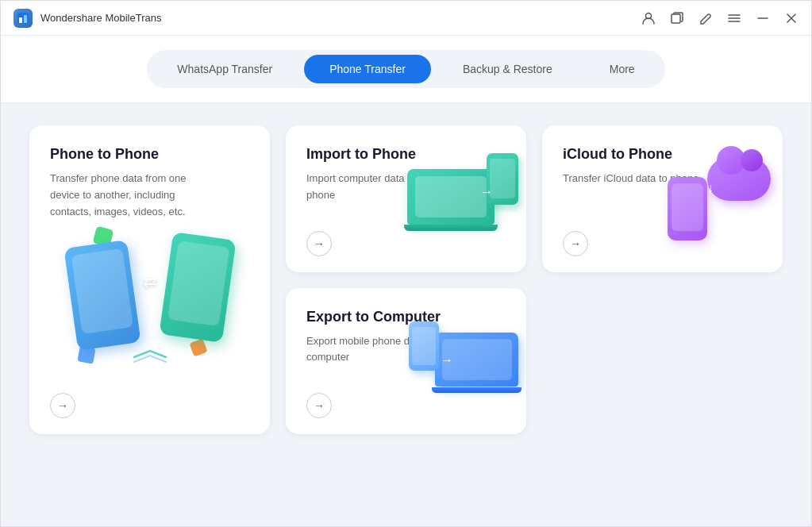 The image size is (812, 527). I want to click on titlebar: Wondershare MobileTrans, so click(406, 18).